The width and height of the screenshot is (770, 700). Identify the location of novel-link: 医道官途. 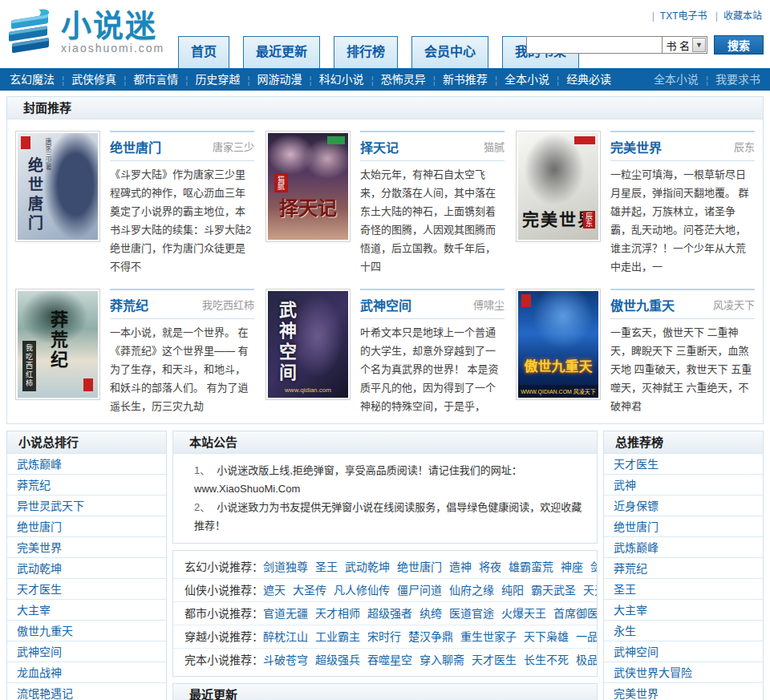
(472, 613).